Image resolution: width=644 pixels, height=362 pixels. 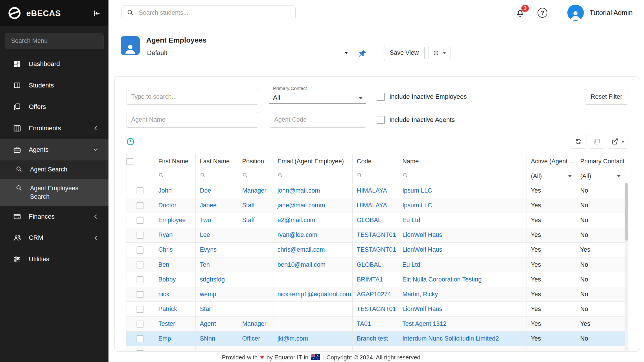 What do you see at coordinates (373, 351) in the screenshot?
I see `cell-link-code: NEWCODE` at bounding box center [373, 351].